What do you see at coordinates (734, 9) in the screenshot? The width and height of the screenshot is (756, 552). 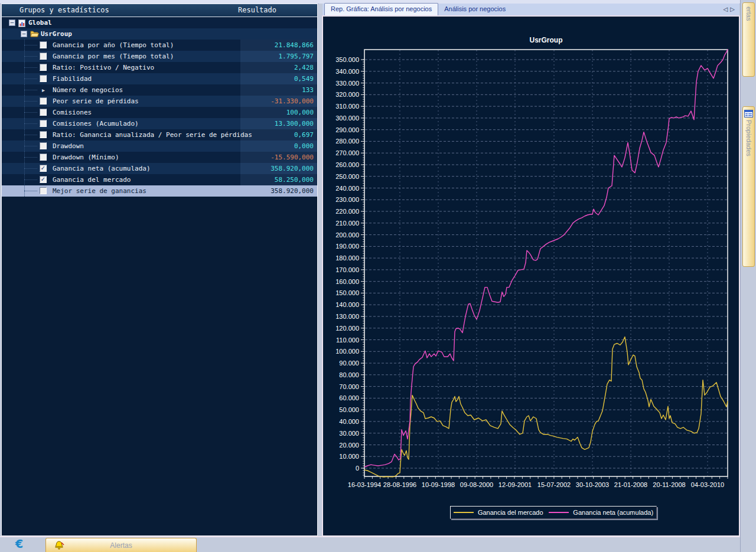 I see `tab-next-icon: ▷` at bounding box center [734, 9].